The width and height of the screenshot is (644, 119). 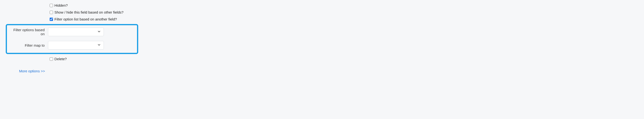 What do you see at coordinates (76, 32) in the screenshot?
I see `filter-based-on-select` at bounding box center [76, 32].